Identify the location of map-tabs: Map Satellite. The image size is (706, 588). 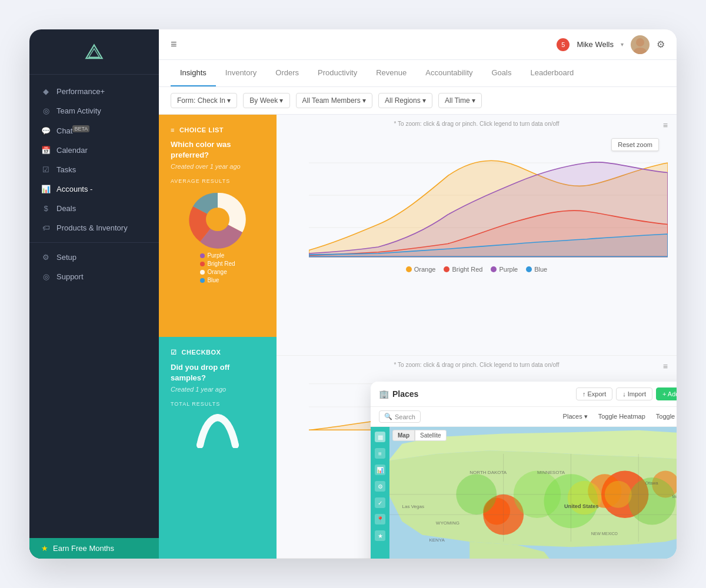
(419, 435).